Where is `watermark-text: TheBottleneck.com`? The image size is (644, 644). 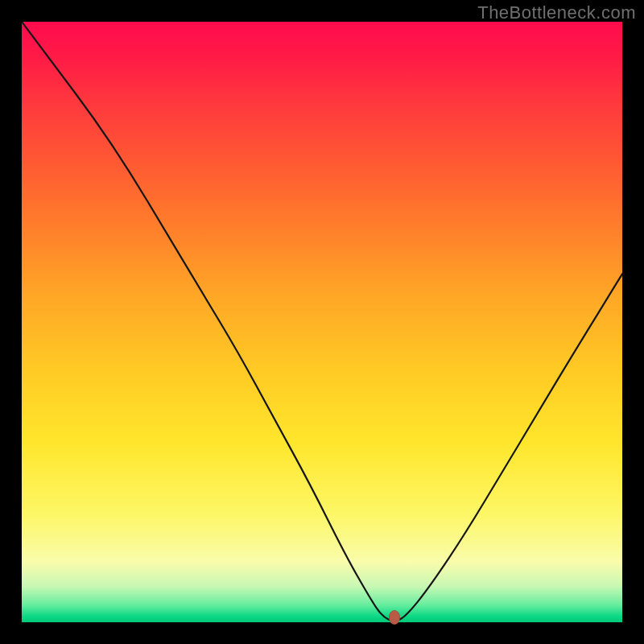 watermark-text: TheBottleneck.com is located at coordinates (557, 13).